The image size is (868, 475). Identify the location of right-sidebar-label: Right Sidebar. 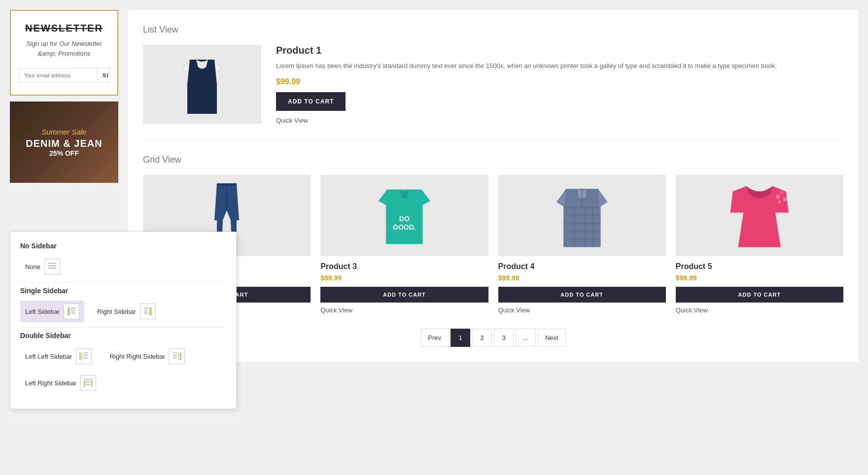
(116, 311).